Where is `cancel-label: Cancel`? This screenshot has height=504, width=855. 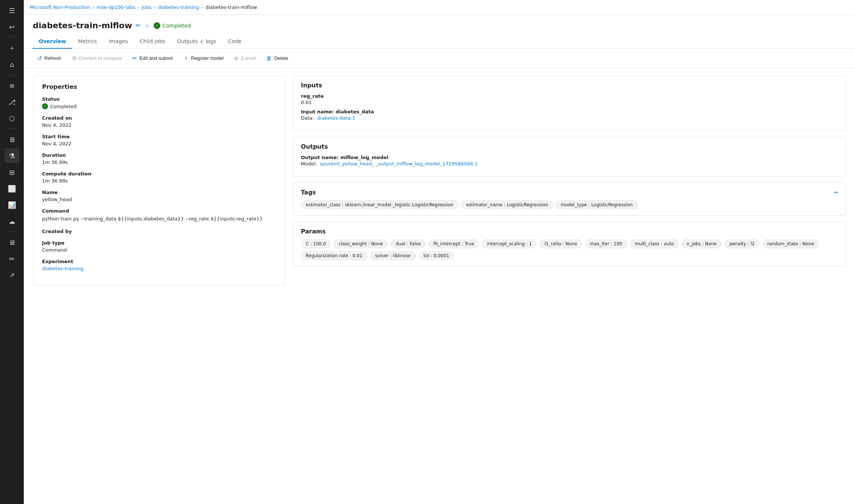 cancel-label: Cancel is located at coordinates (248, 58).